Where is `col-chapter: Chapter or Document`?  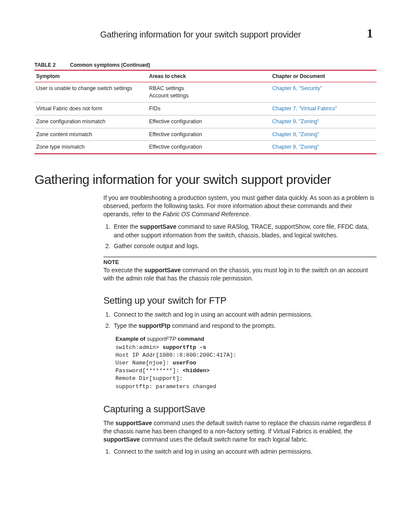
col-chapter: Chapter or Document is located at coordinates (324, 76).